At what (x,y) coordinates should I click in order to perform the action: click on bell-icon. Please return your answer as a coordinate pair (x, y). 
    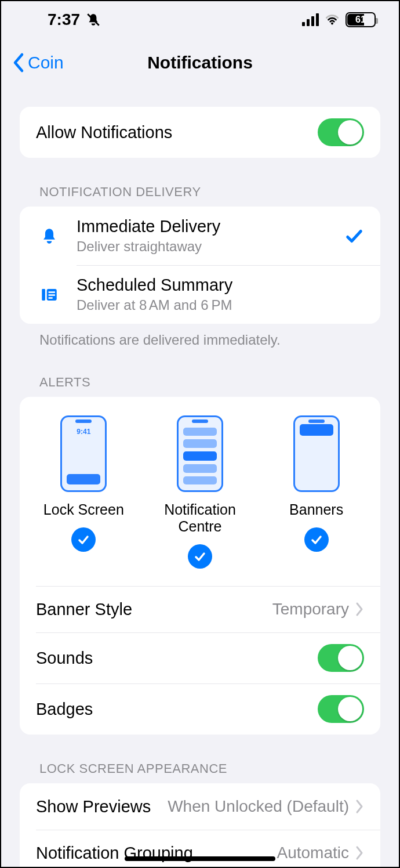
    Looking at the image, I should click on (49, 236).